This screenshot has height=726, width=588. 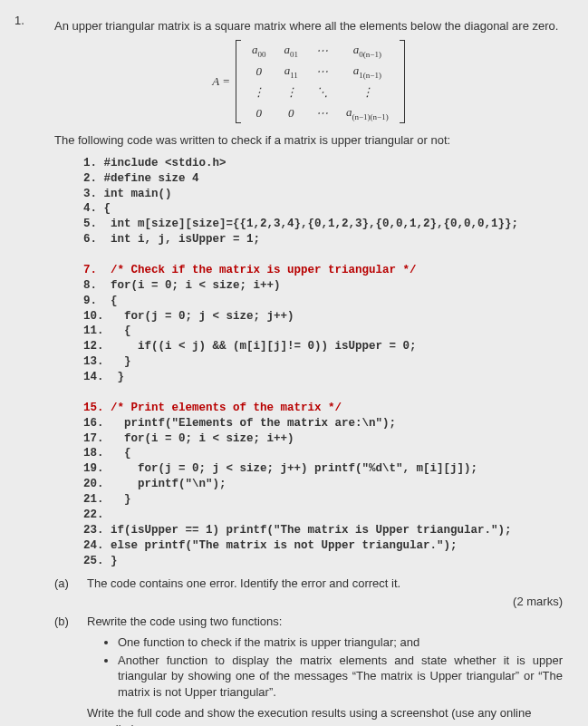 What do you see at coordinates (402, 82) in the screenshot?
I see `bracket-right` at bounding box center [402, 82].